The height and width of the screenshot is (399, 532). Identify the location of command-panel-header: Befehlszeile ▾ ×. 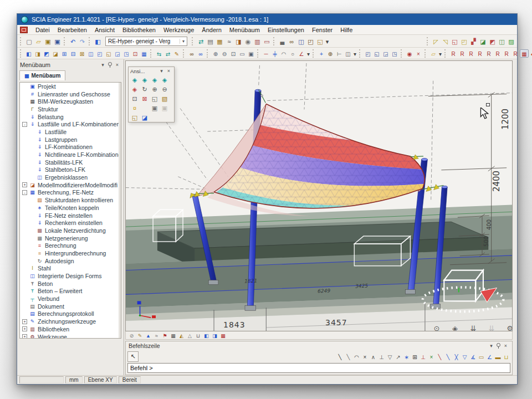
(319, 346).